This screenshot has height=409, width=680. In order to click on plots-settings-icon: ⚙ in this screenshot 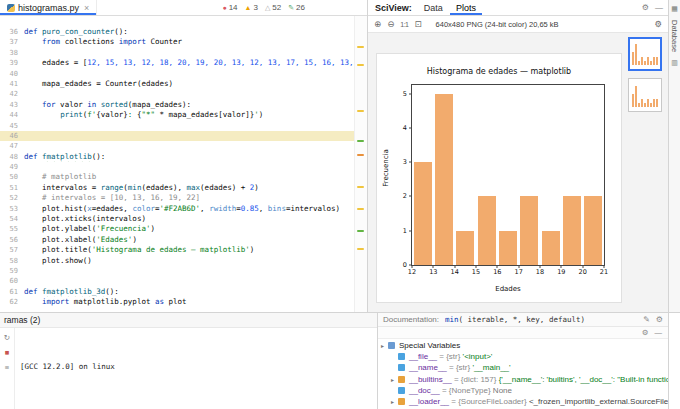, I will do `click(658, 24)`.